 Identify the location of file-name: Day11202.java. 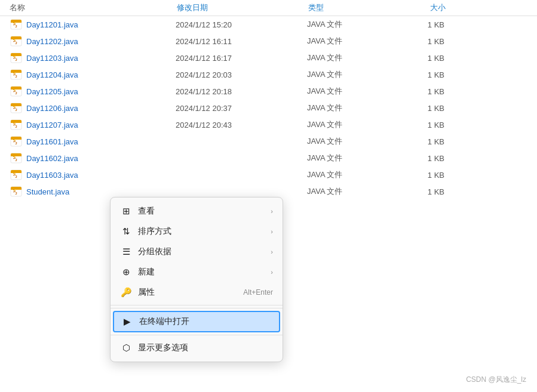
(101, 42).